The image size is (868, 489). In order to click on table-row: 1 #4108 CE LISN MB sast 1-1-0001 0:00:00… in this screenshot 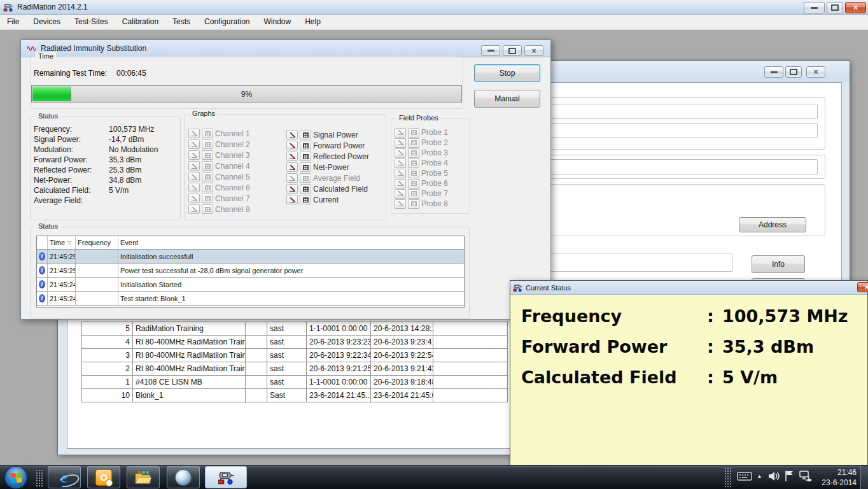, I will do `click(295, 382)`.